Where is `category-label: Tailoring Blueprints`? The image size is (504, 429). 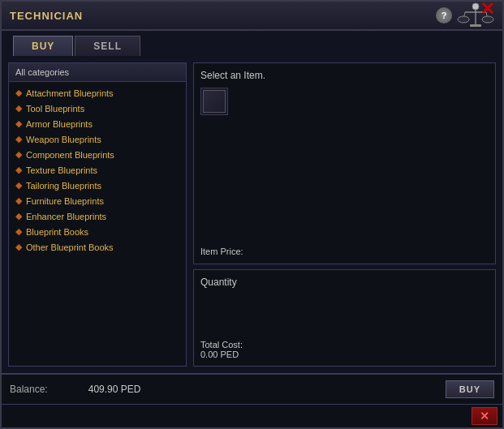 category-label: Tailoring Blueprints is located at coordinates (63, 186).